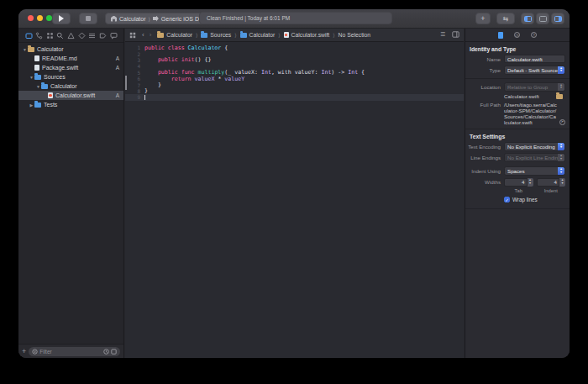  I want to click on folder-icon, so click(160, 35).